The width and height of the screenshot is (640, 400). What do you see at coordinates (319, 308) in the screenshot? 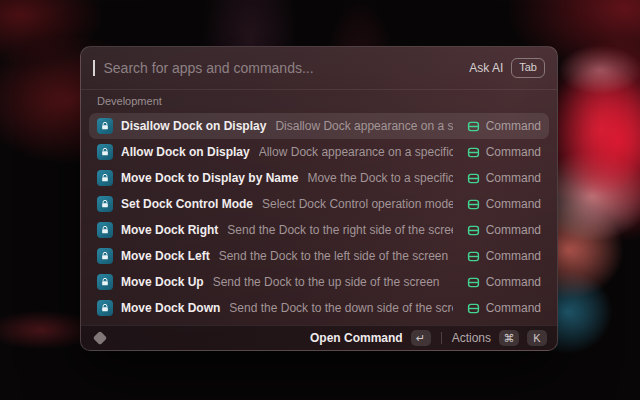
I see `list-item-move-dock-down: Move Dock Down Send the Dock to the down…` at bounding box center [319, 308].